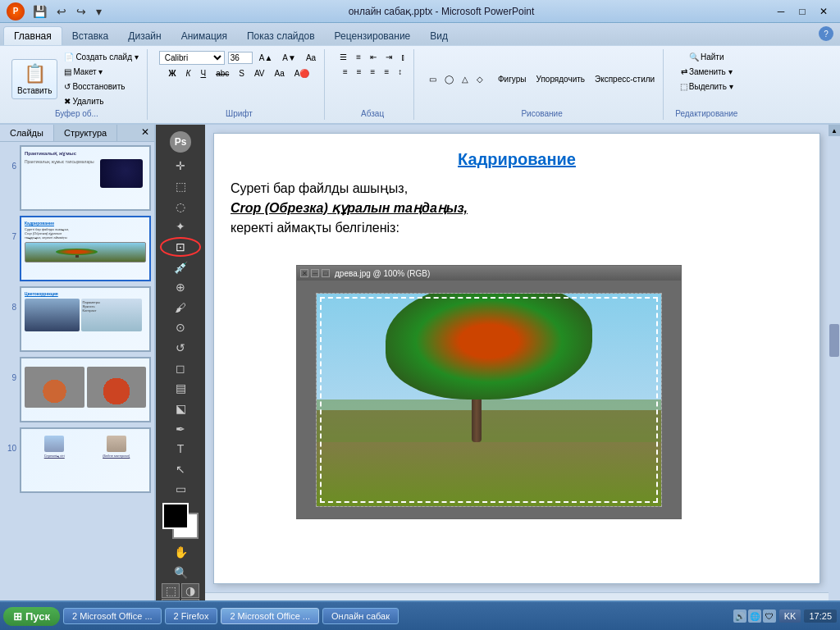 The width and height of the screenshot is (840, 630). Describe the element at coordinates (834, 130) in the screenshot. I see `scroll-up-button: ▲` at that location.